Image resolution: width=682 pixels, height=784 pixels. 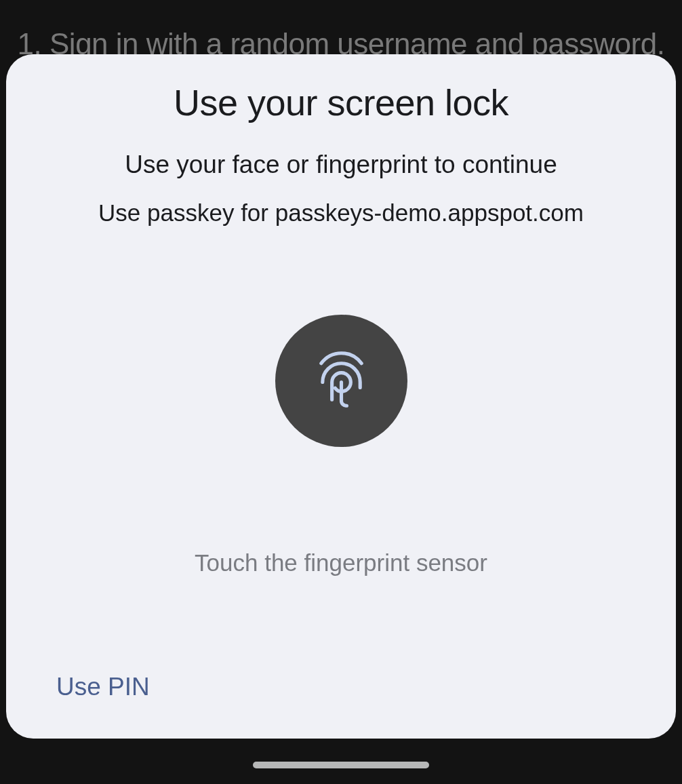 What do you see at coordinates (341, 102) in the screenshot?
I see `dialog-title: Use your screen lock` at bounding box center [341, 102].